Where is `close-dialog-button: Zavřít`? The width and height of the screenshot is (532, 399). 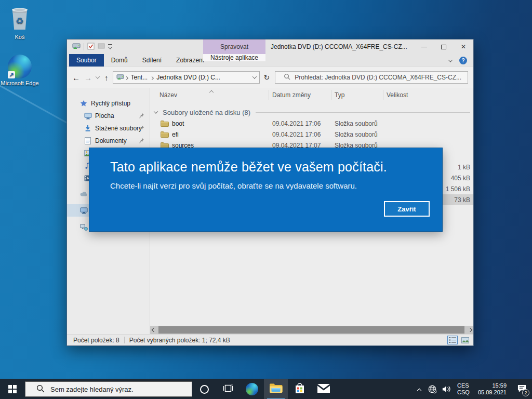
close-dialog-button: Zavřít is located at coordinates (407, 209).